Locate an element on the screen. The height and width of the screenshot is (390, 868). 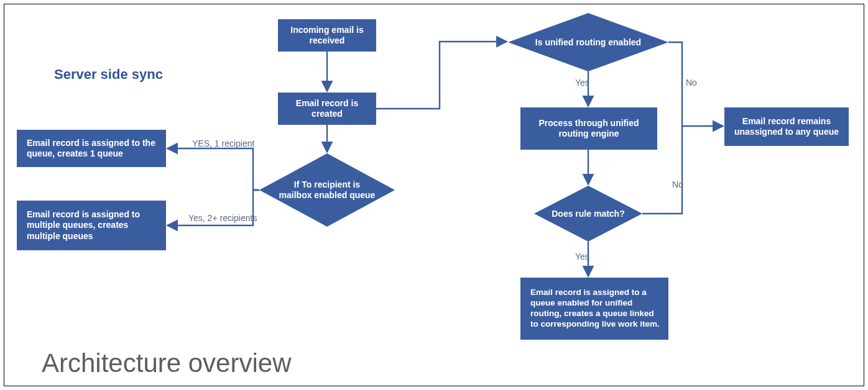
page-title: Architecture overview is located at coordinates (167, 363).